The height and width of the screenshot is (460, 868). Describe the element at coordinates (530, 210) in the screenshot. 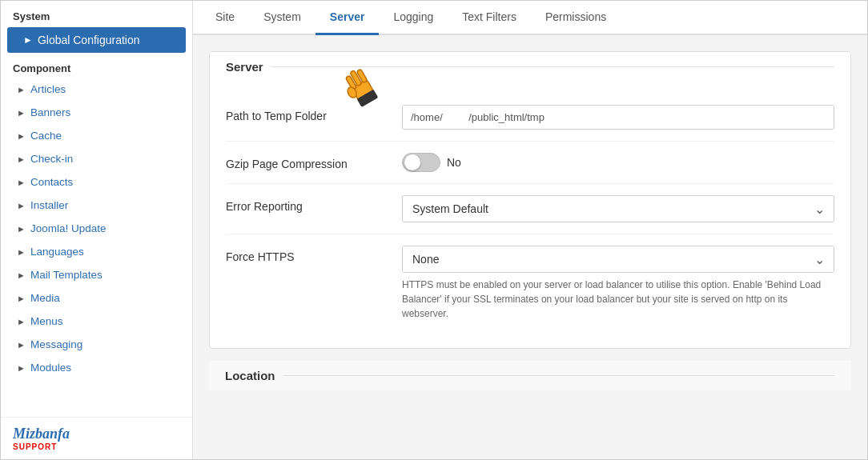

I see `error-reporting-row: Error Reporting System Default None Simp…` at that location.